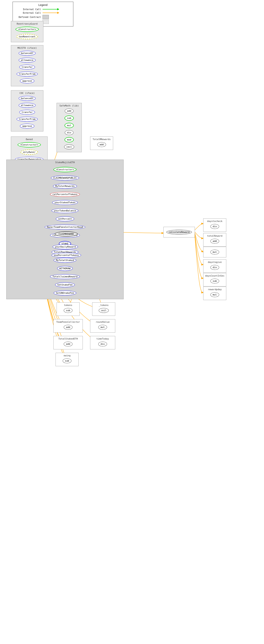  I want to click on totalreward-add-node: add, so click(215, 241).